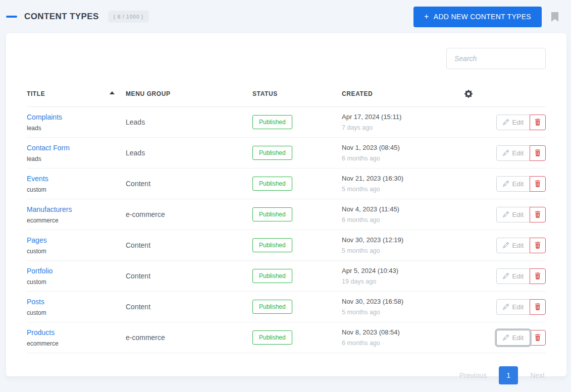 The image size is (571, 392). Describe the element at coordinates (403, 147) in the screenshot. I see `created-date: Nov 1, 2023 (08:45)` at that location.